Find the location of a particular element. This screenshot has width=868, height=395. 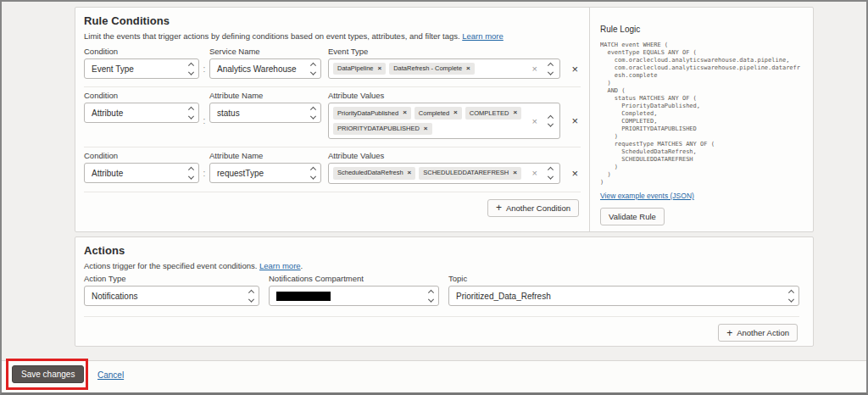

topic-select: Prioritized_Data_Refresh is located at coordinates (624, 296).